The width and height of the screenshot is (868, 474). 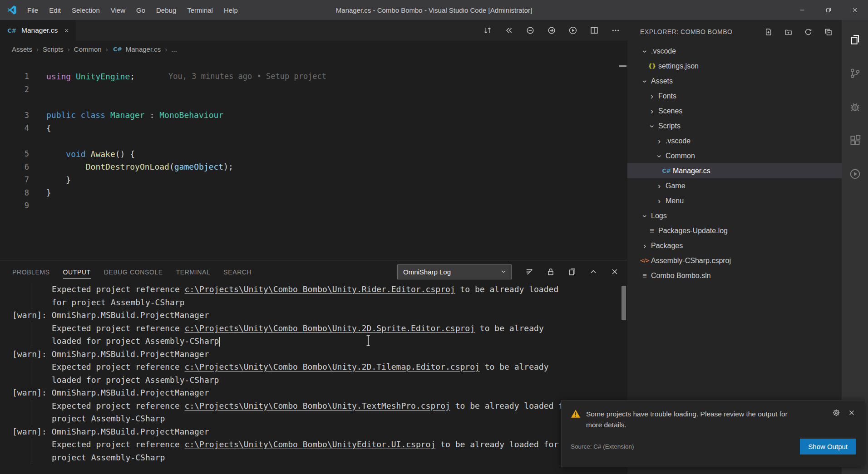 What do you see at coordinates (86, 10) in the screenshot?
I see `menu-selection: Selection` at bounding box center [86, 10].